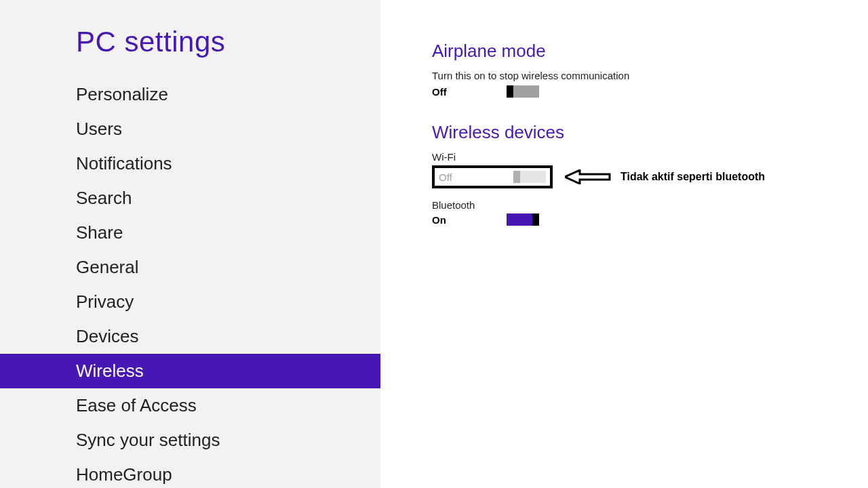 The image size is (868, 488). I want to click on wifi-label: Wi-Fi, so click(650, 157).